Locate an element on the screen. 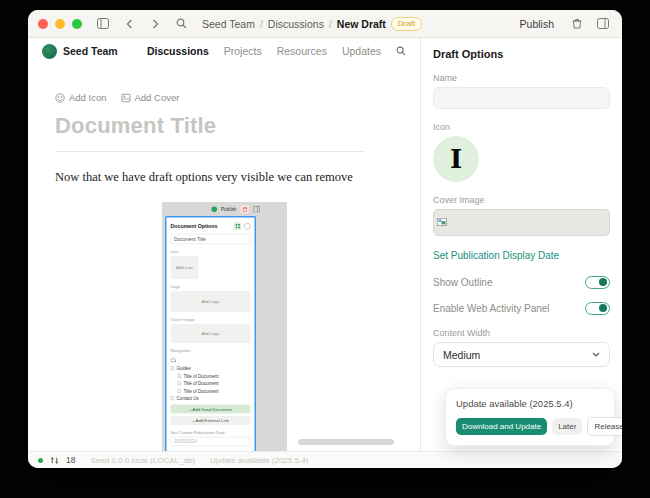  team-brand: Seed Team is located at coordinates (80, 52).